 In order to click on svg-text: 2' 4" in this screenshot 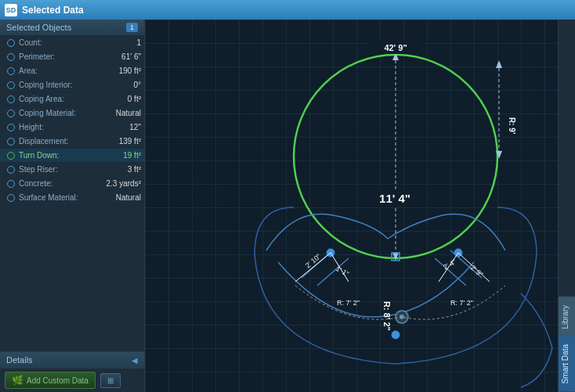, I will do `click(450, 264)`.